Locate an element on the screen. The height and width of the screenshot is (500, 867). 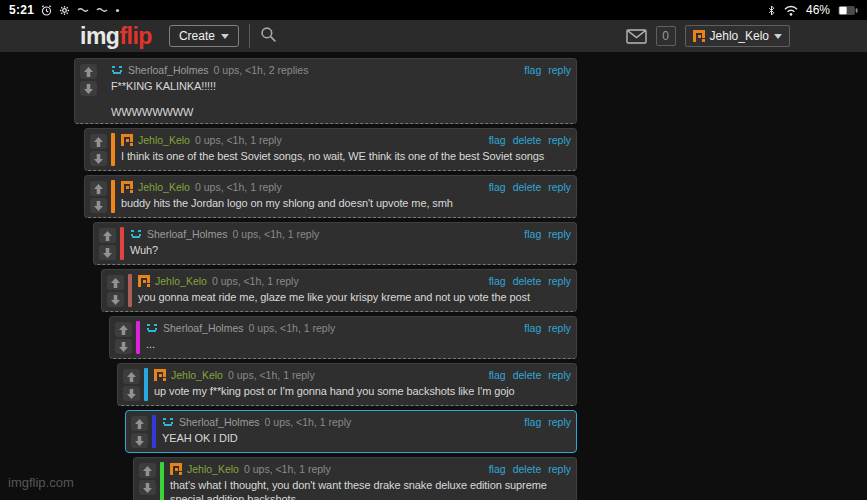
comment-meta: 0 ups, <1h, 2 replies is located at coordinates (262, 70).